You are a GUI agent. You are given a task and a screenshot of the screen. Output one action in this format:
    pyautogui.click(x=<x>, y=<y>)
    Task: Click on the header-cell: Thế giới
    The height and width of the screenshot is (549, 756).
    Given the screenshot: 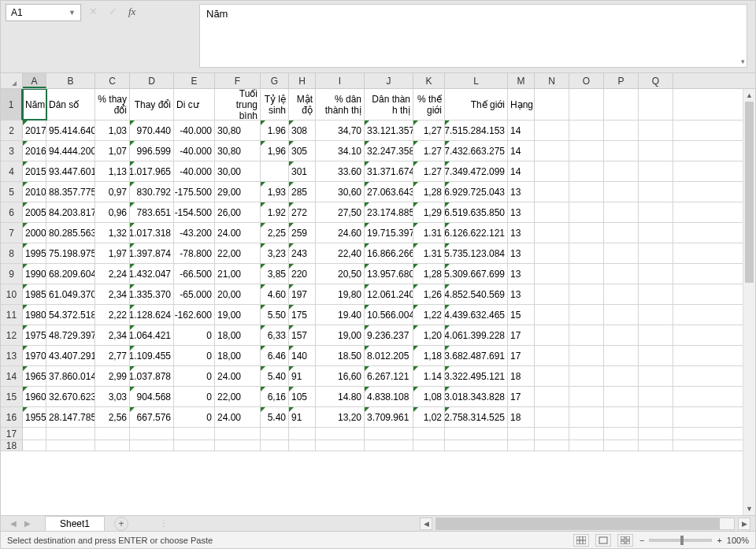 What is the action you would take?
    pyautogui.click(x=476, y=104)
    